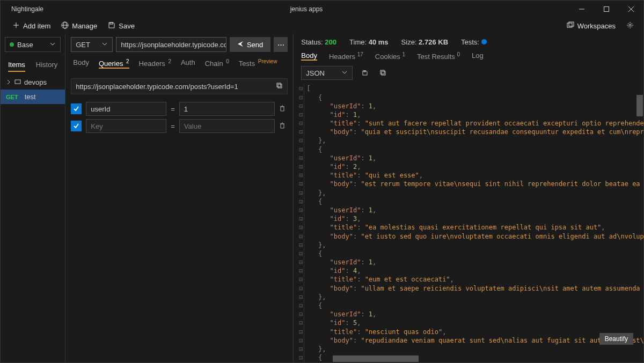  I want to click on more-button: ⋯, so click(281, 45).